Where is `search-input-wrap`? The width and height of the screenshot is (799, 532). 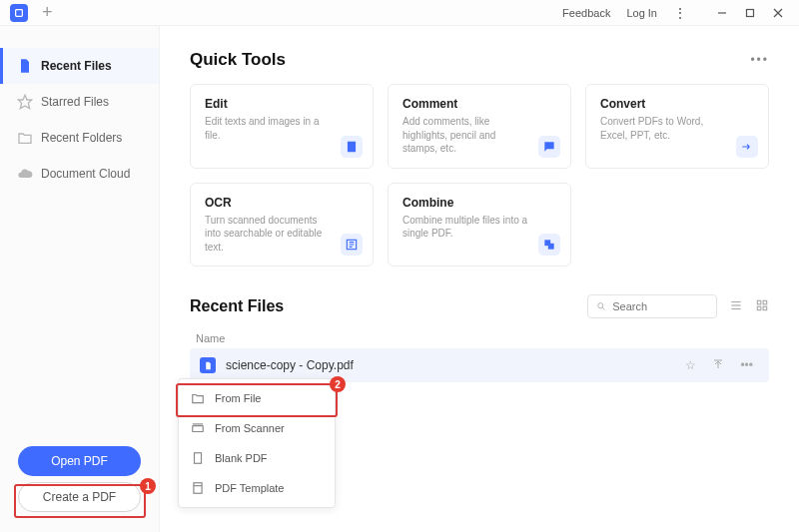
search-input-wrap is located at coordinates (652, 306).